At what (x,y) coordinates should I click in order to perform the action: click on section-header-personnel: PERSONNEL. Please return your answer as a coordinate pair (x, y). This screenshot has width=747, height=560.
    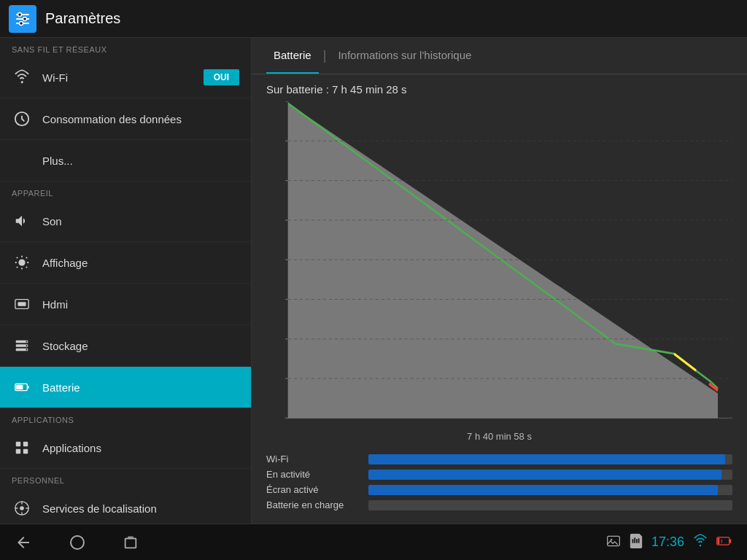
    Looking at the image, I should click on (125, 478).